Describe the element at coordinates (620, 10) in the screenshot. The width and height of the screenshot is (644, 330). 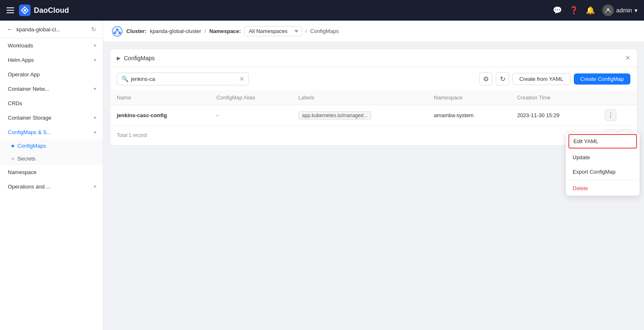
I see `user-area: admin ▾` at that location.